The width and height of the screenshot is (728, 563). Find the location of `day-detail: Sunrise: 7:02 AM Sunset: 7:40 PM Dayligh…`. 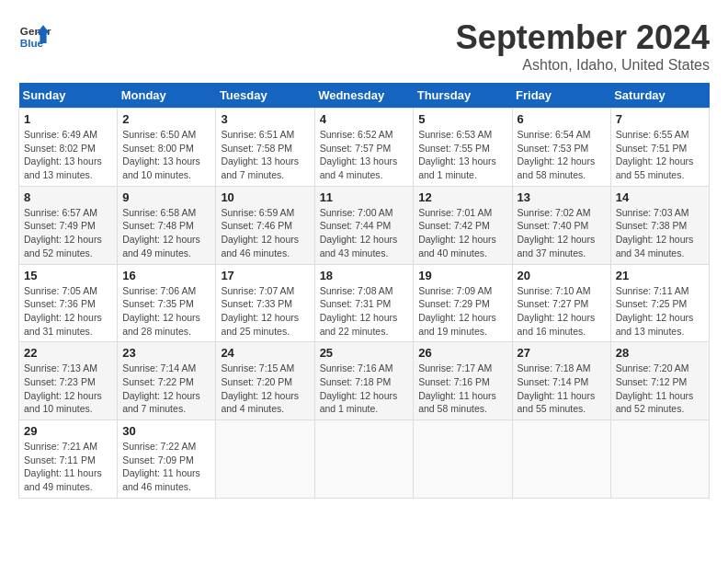

day-detail: Sunrise: 7:02 AM Sunset: 7:40 PM Dayligh… is located at coordinates (562, 234).